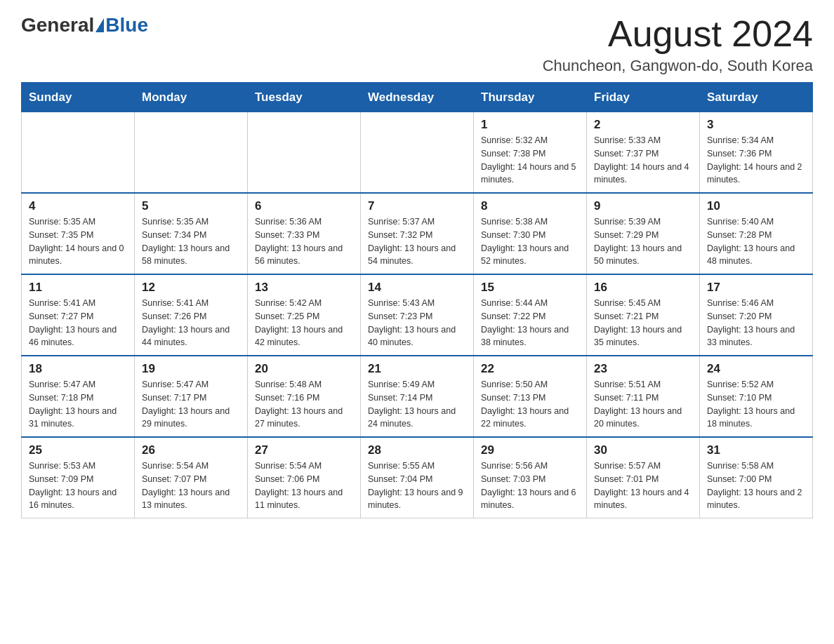  I want to click on calendar-cell: 3Sunrise: 5:34 AMSunset: 7:36 PMDaylight…, so click(757, 153).